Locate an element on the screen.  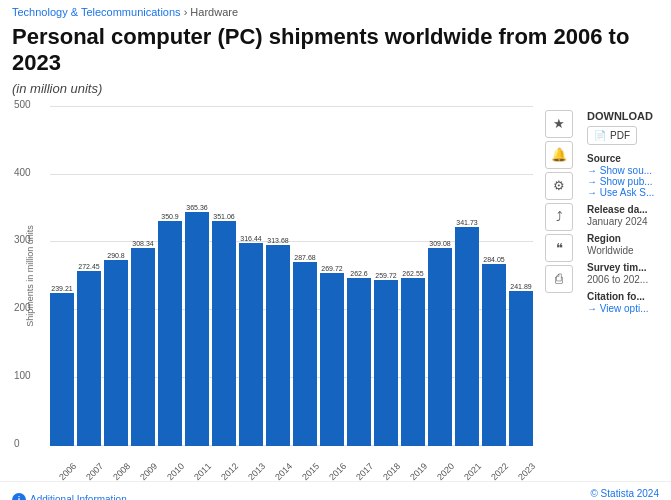
bar-value-label: 313.68 is located at coordinates (278, 240).